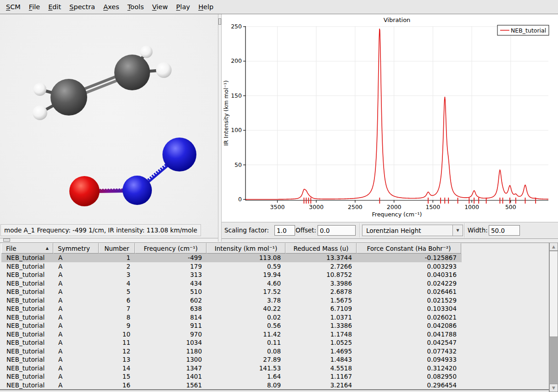 This screenshot has height=392, width=558. What do you see at coordinates (231, 309) in the screenshot?
I see `table-row: NEB_tutorialA763840.226.71090.103304` at bounding box center [231, 309].